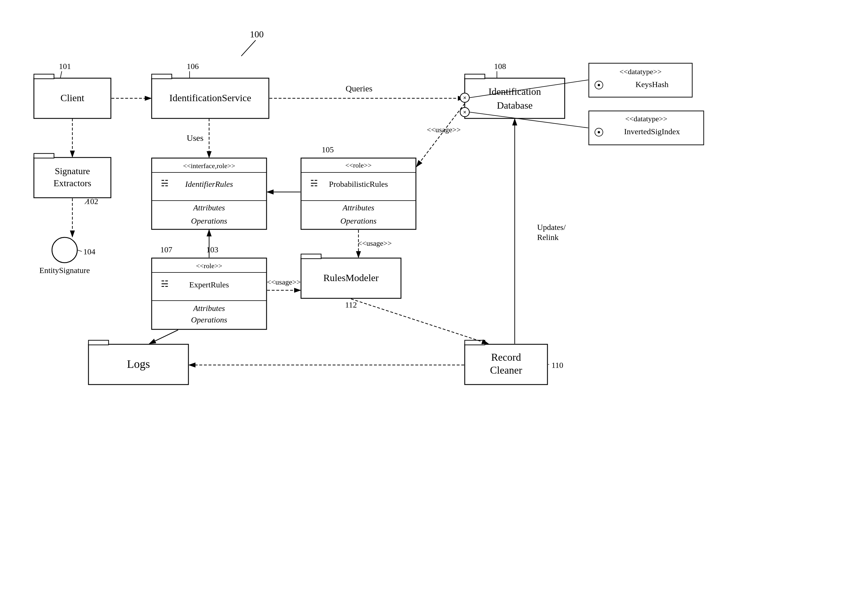  I want to click on client-label: Client, so click(73, 98).